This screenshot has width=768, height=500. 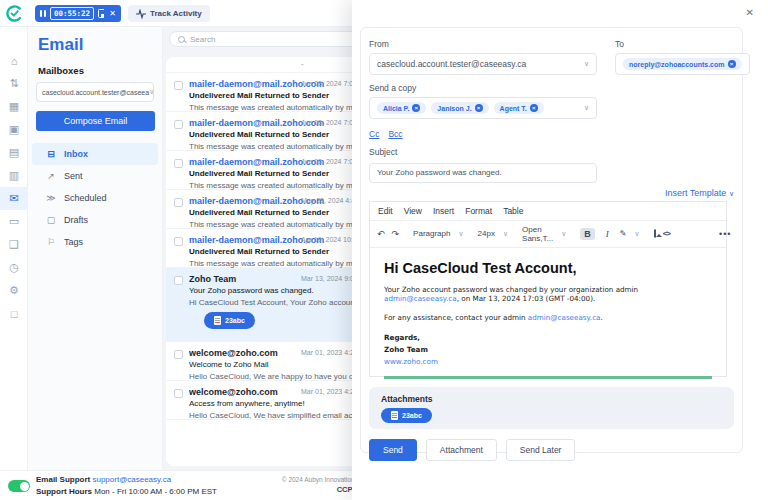 What do you see at coordinates (548, 312) in the screenshot?
I see `email-body-editor: Hi CaseCloud Test Account, Your Zoho acc…` at bounding box center [548, 312].